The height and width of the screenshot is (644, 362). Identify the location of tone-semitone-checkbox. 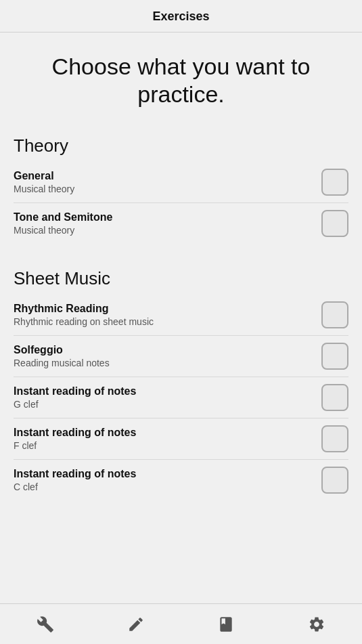
(335, 223).